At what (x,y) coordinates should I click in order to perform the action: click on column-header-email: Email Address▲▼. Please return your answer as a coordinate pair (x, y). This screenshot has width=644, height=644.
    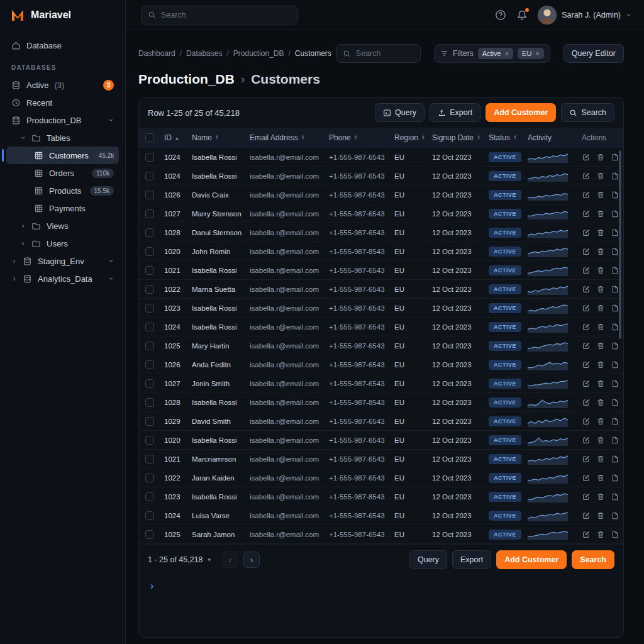
    Looking at the image, I should click on (286, 138).